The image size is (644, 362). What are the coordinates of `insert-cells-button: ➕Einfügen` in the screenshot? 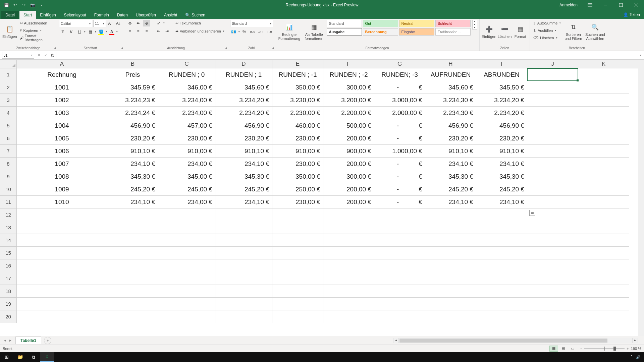 It's located at (489, 32).